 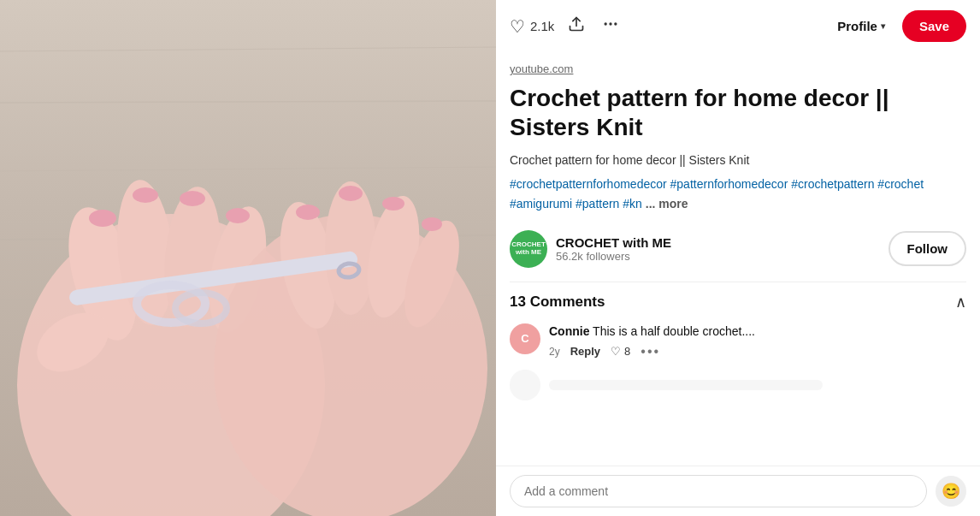 What do you see at coordinates (525, 385) in the screenshot?
I see `reply-avatar-placeholder` at bounding box center [525, 385].